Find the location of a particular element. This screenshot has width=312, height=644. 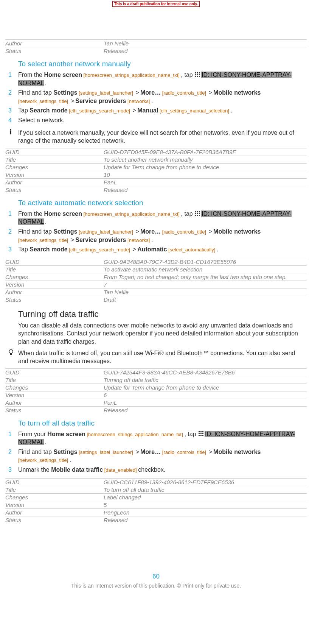

meta-table: GUIDGUID-9A348BA0-79C7-43D2-B4D1-CD1673E… is located at coordinates (156, 281).